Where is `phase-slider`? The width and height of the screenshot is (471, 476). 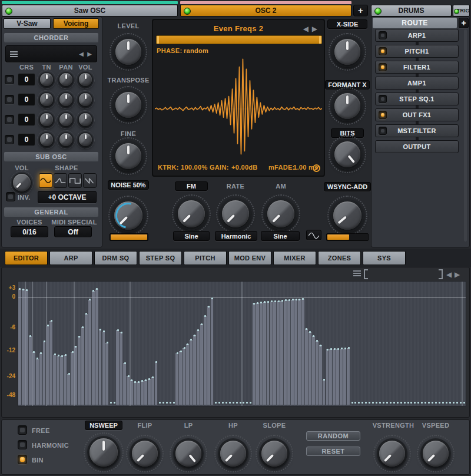
phase-slider is located at coordinates (239, 40).